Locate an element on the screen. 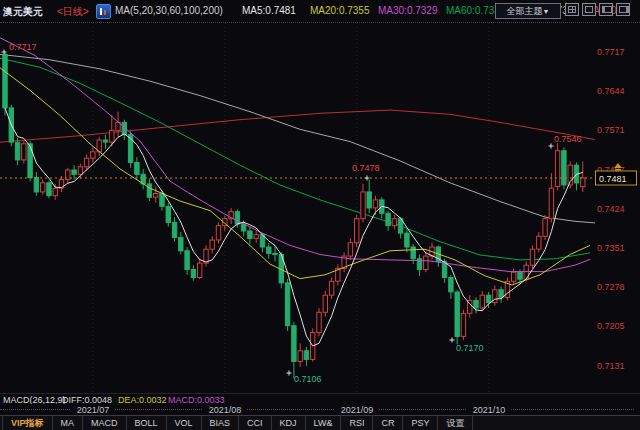 The width and height of the screenshot is (640, 430). chevron-down-icon: ▼ is located at coordinates (546, 12).